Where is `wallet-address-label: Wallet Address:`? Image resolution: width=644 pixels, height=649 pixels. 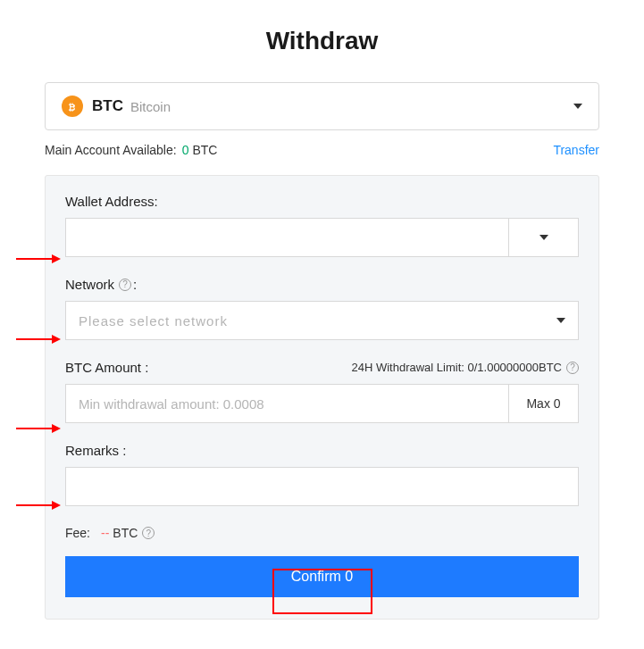
wallet-address-label: Wallet Address: is located at coordinates (322, 202).